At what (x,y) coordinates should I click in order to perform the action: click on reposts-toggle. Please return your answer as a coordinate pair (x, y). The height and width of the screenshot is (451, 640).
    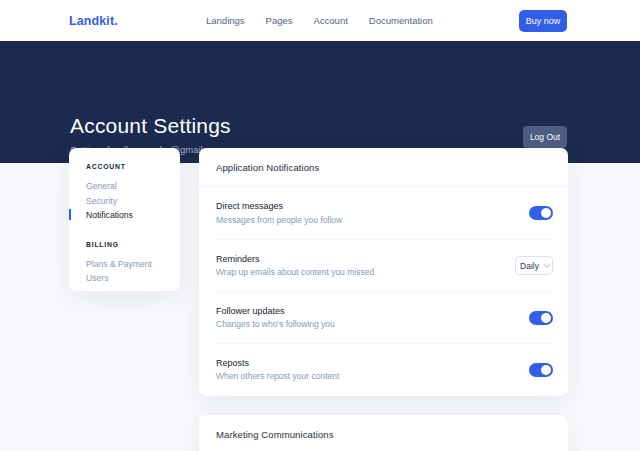
    Looking at the image, I should click on (541, 370).